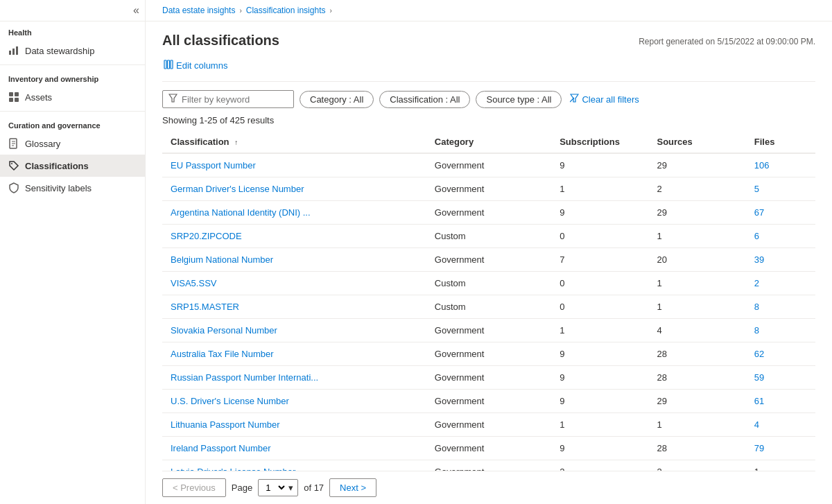  I want to click on classification-link: Argentina National Identity (DNI) ..., so click(241, 212).